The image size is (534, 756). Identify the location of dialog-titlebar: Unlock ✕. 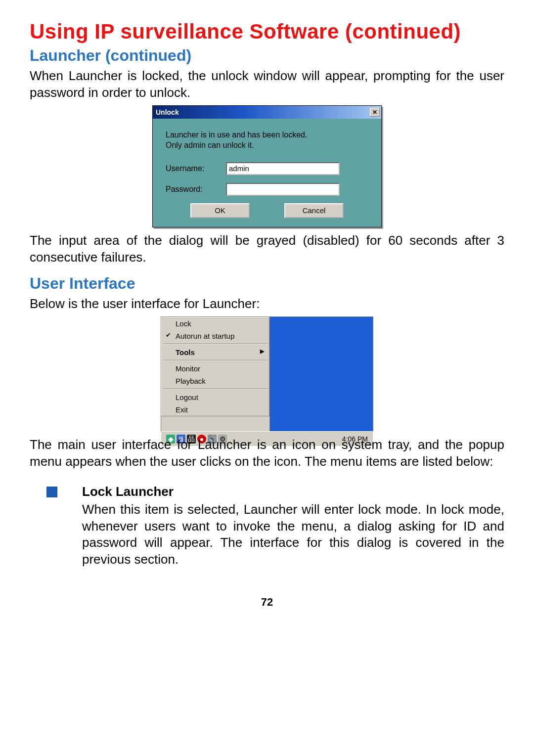
(267, 112).